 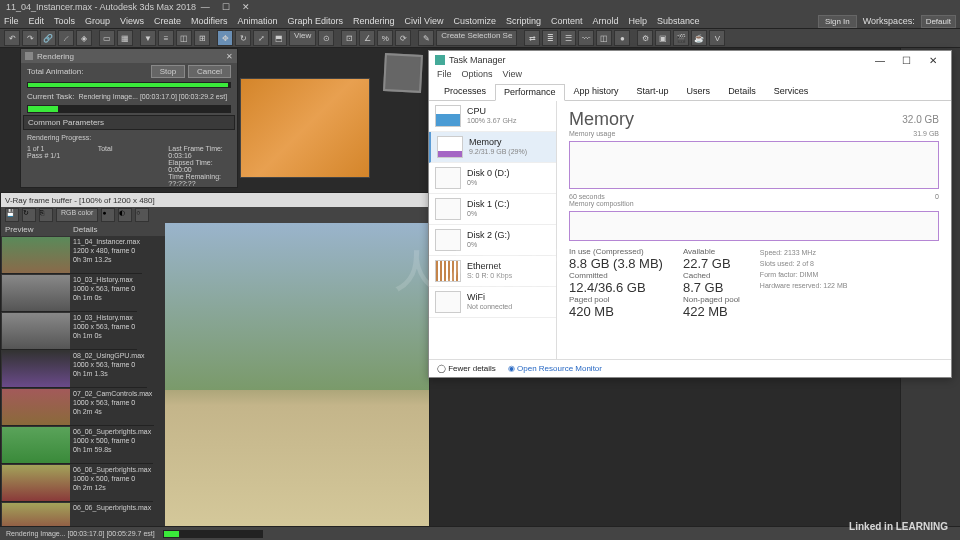 What do you see at coordinates (98, 21) in the screenshot?
I see `menu-group: Group` at bounding box center [98, 21].